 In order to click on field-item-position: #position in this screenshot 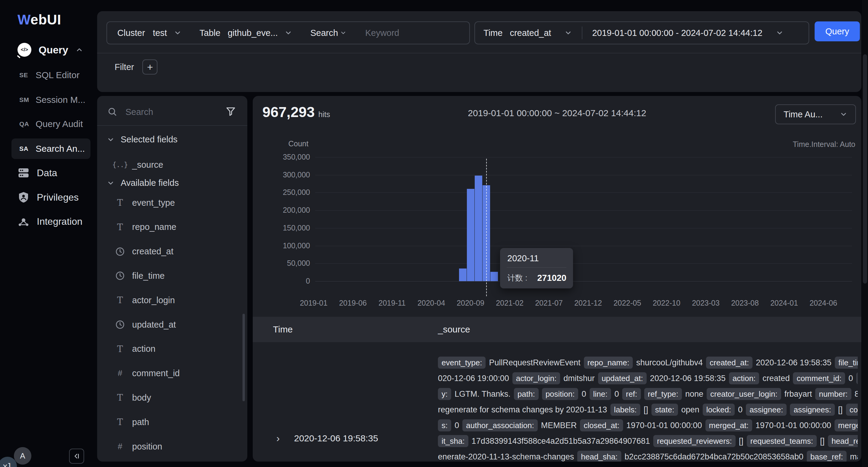, I will do `click(138, 446)`.